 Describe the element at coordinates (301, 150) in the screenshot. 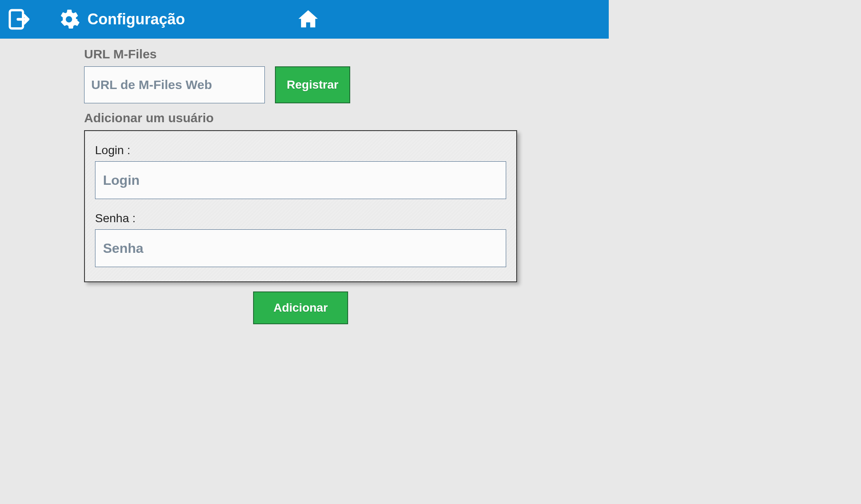

I see `login-label: Login :` at that location.